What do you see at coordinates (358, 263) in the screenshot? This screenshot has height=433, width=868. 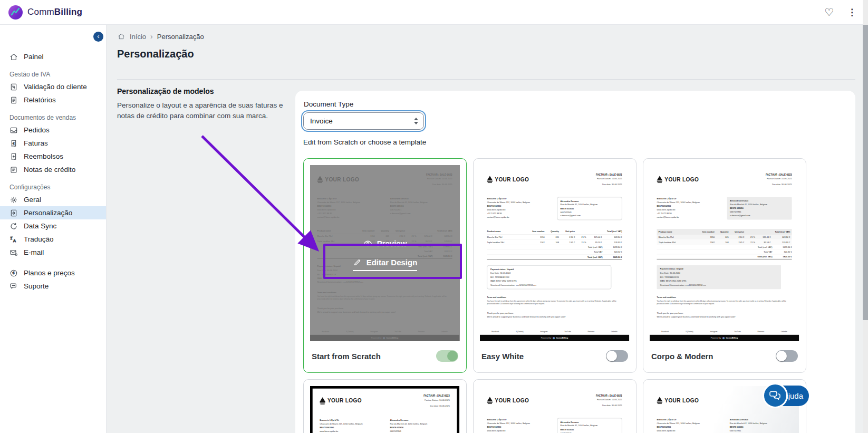 I see `pencil-icon` at bounding box center [358, 263].